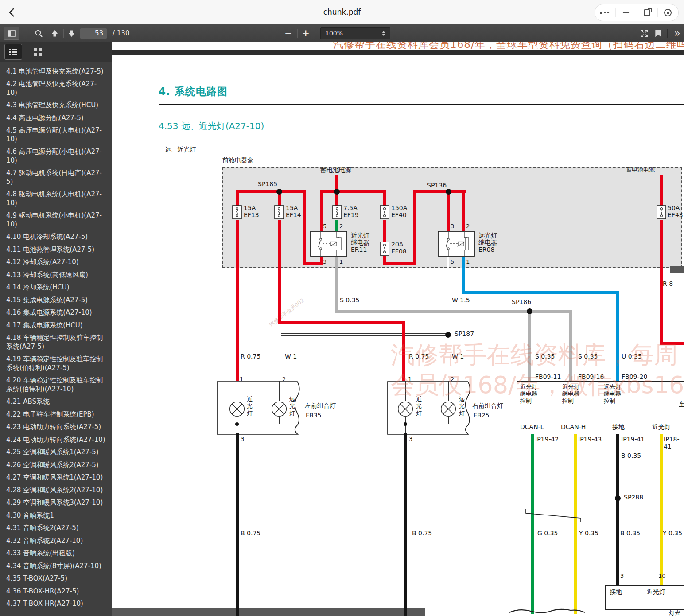 The height and width of the screenshot is (616, 684). Describe the element at coordinates (647, 12) in the screenshot. I see `restore-window-icon` at that location.